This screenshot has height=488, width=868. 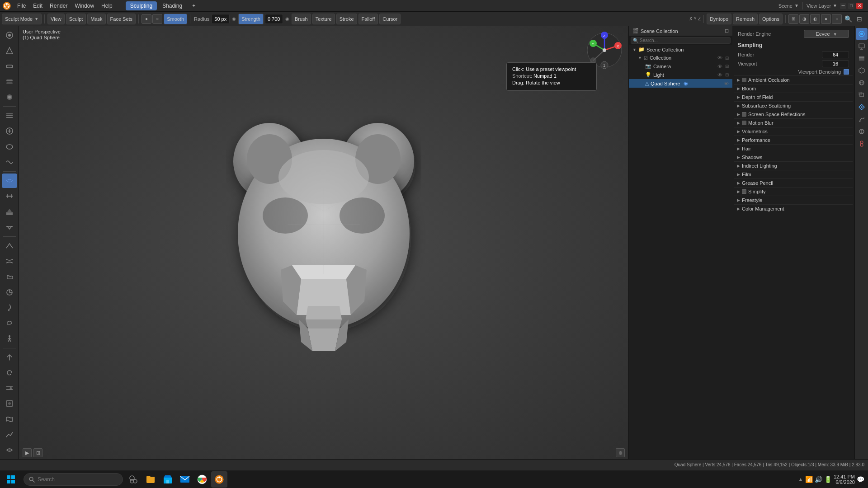 I want to click on store-icon, so click(x=168, y=479).